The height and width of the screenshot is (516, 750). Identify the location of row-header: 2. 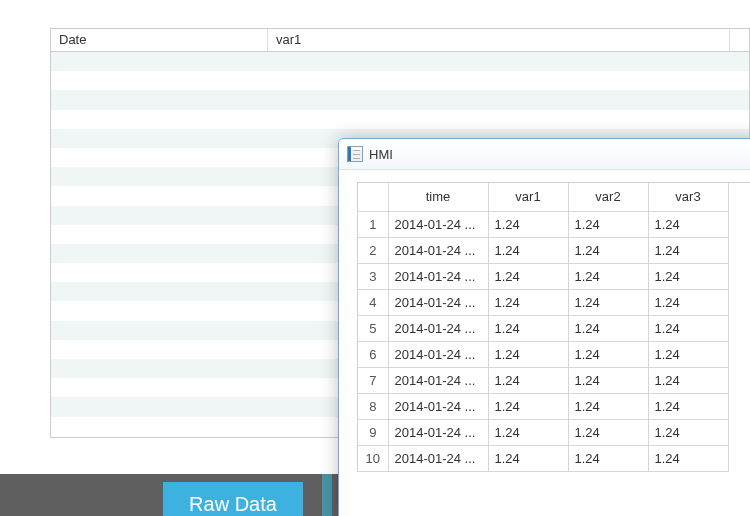
(373, 250).